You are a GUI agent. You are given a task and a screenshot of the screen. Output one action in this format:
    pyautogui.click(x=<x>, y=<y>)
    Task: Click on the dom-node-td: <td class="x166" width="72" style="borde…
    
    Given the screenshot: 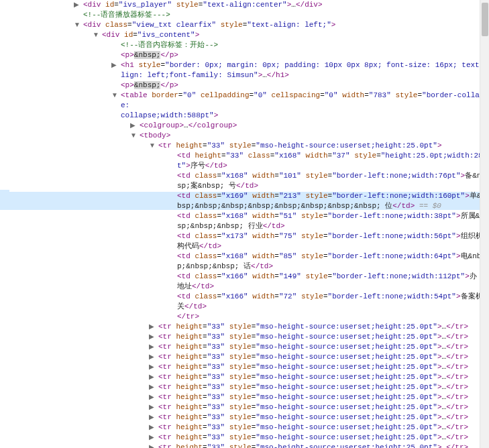 What is the action you would take?
    pyautogui.click(x=329, y=302)
    